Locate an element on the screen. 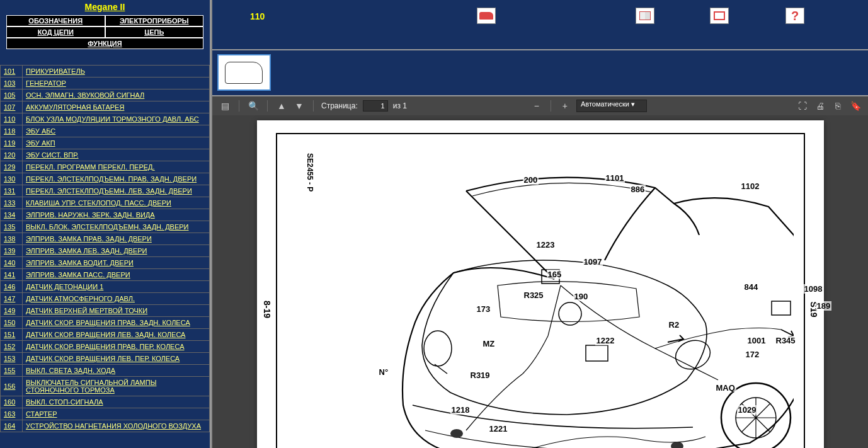 This screenshot has height=448, width=868. bookmark-icon: 🔖 is located at coordinates (855, 106).